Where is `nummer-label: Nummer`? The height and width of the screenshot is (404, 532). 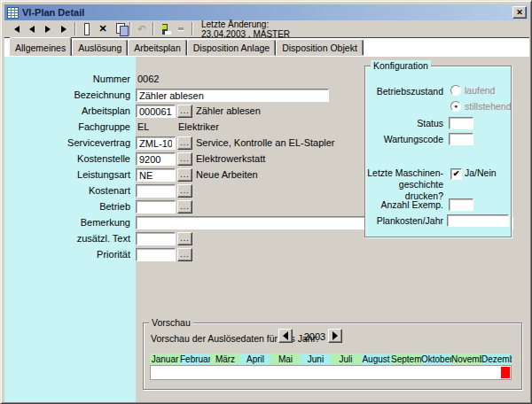
nummer-label: Nummer is located at coordinates (67, 80).